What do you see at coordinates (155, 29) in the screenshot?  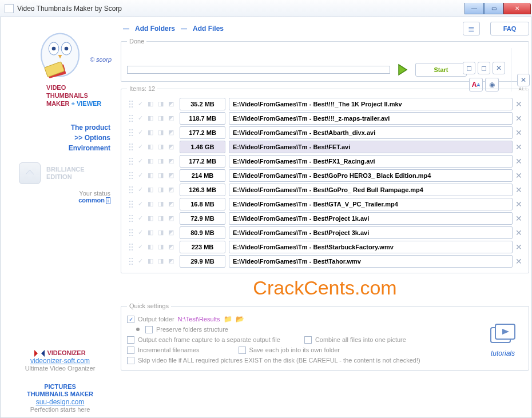 I see `add-folders-link: Add Folders` at bounding box center [155, 29].